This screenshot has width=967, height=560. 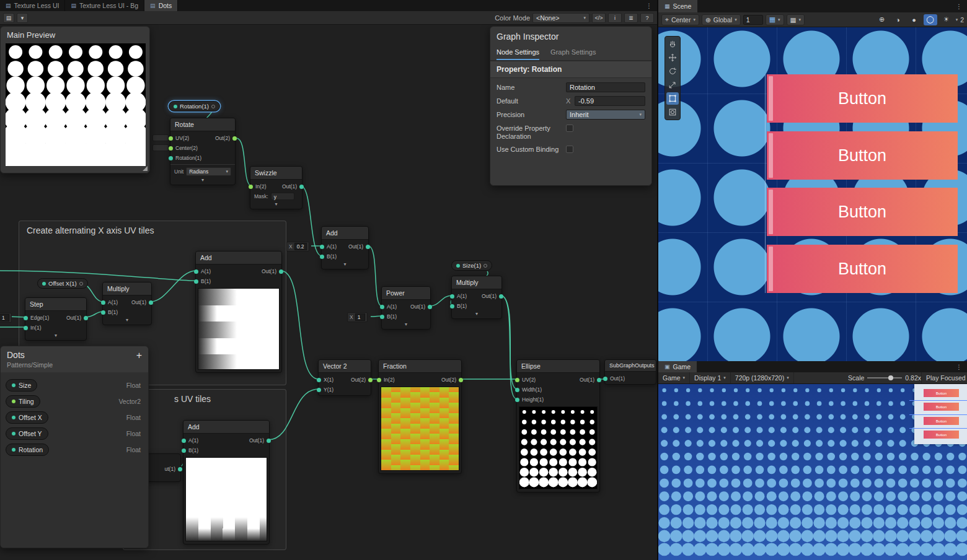 What do you see at coordinates (357, 317) in the screenshot?
I see `float-field-power-b: X 1` at bounding box center [357, 317].